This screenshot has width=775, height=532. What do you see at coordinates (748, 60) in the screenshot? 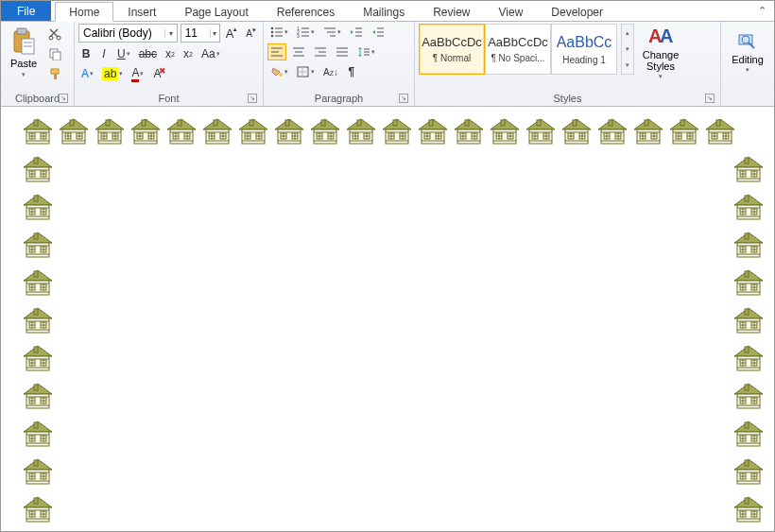
I see `editing-label: Editing` at bounding box center [748, 60].